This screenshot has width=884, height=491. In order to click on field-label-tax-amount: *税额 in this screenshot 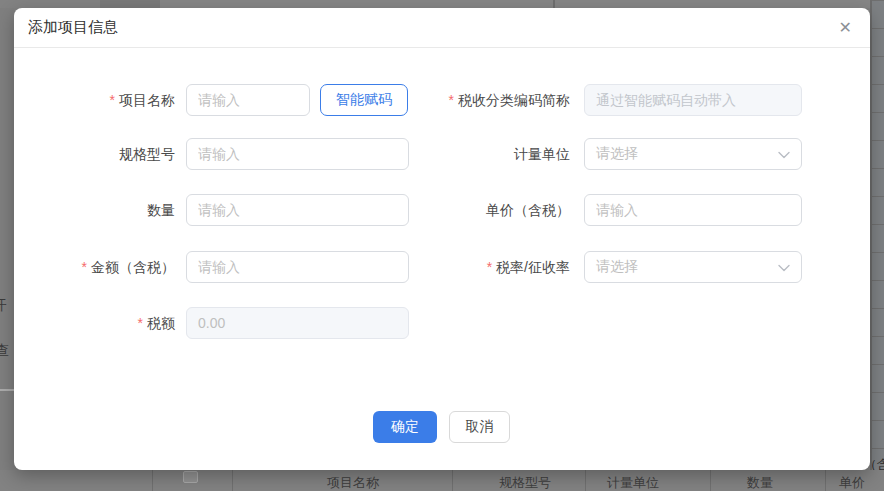, I will do `click(98, 323)`.